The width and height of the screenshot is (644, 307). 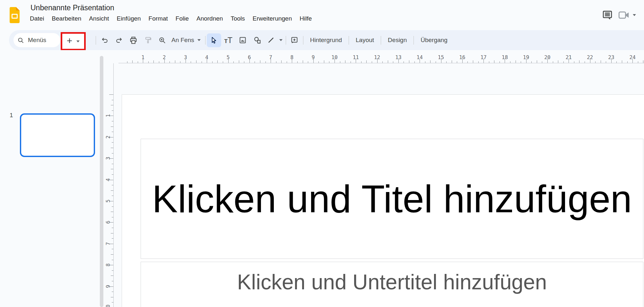 What do you see at coordinates (229, 40) in the screenshot?
I see `text-box-button: TT` at bounding box center [229, 40].